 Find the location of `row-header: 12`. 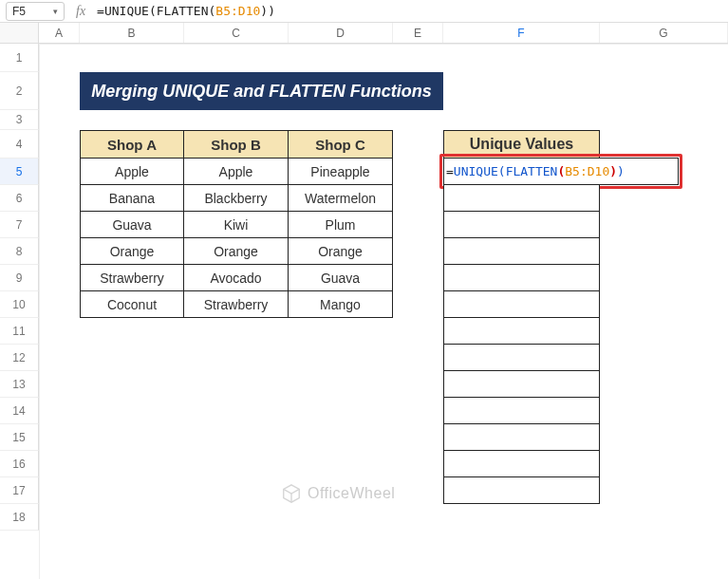

row-header: 12 is located at coordinates (19, 358).